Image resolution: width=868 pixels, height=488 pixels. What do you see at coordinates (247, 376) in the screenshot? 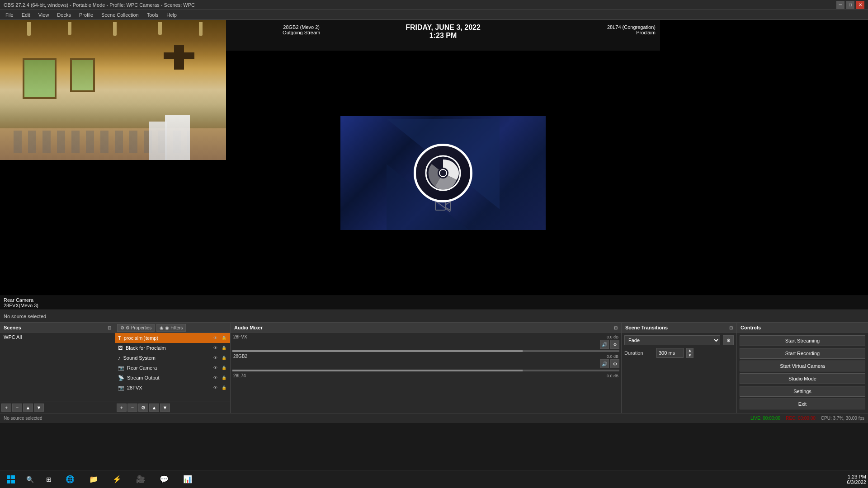
I see `track-name-28l74: 28L74` at bounding box center [247, 376].